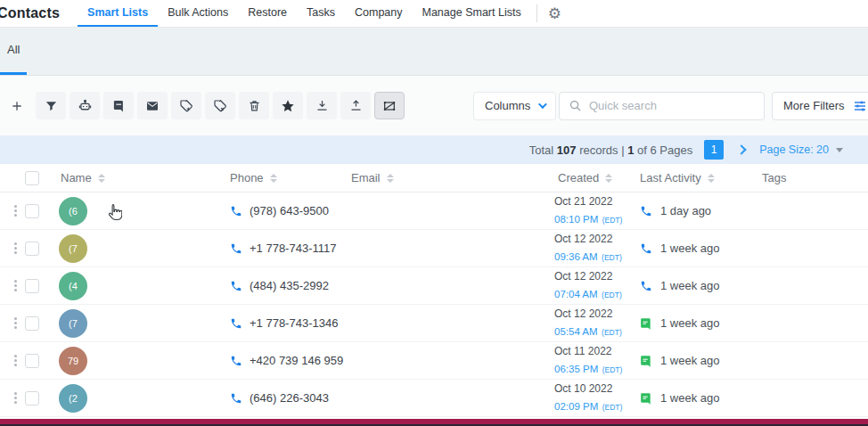  Describe the element at coordinates (198, 13) in the screenshot. I see `nav-item-bulk-actions: Bulk Actions` at that location.